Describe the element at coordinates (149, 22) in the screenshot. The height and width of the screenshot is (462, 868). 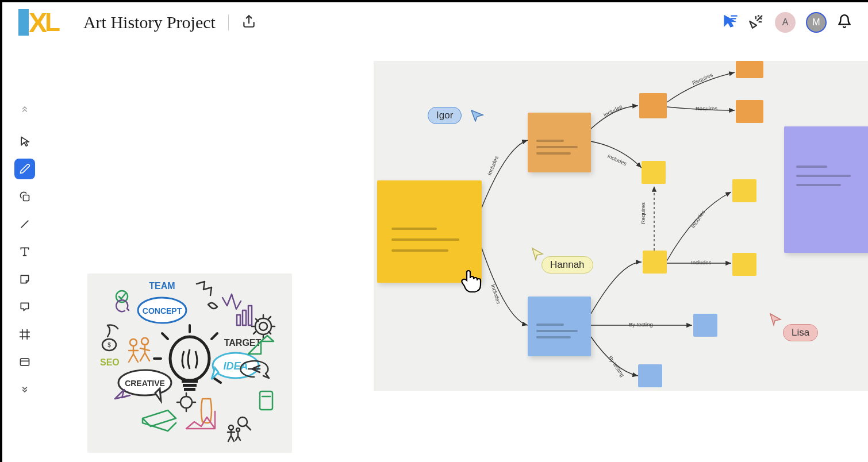
I see `board-title: Art History Project` at that location.